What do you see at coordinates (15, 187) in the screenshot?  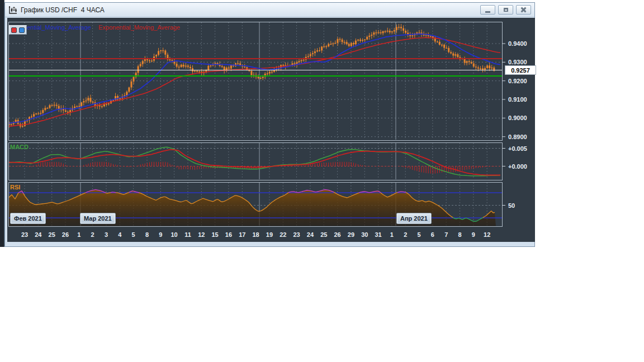 I see `rsi-panel-label: RSI` at bounding box center [15, 187].